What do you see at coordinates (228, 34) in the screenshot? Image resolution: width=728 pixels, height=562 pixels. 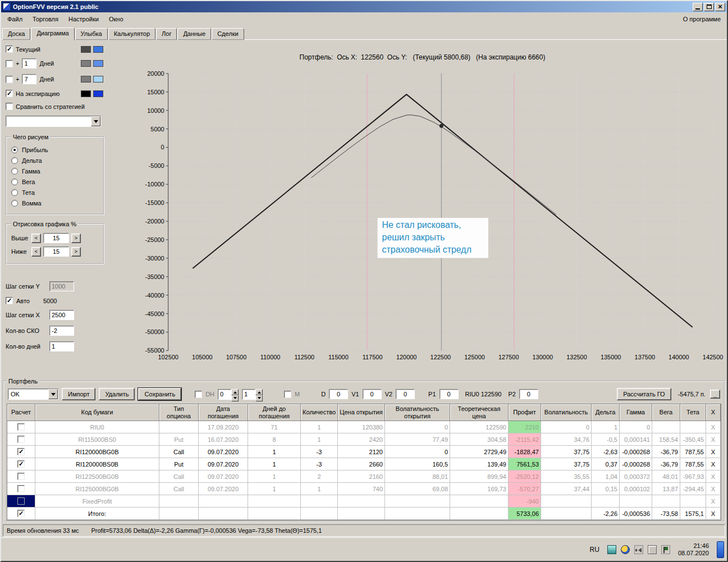 I see `tab-deals: Сделки` at bounding box center [228, 34].